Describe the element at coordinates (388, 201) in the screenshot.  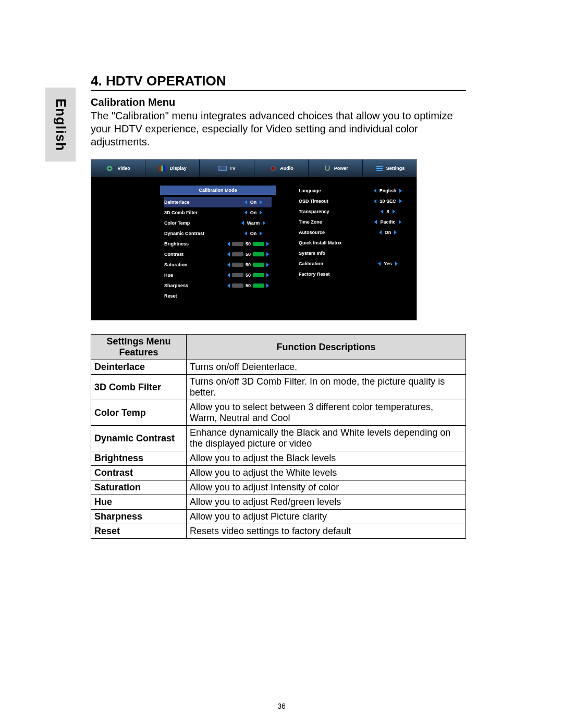
I see `osd-value-selector: 10 SEC` at that location.